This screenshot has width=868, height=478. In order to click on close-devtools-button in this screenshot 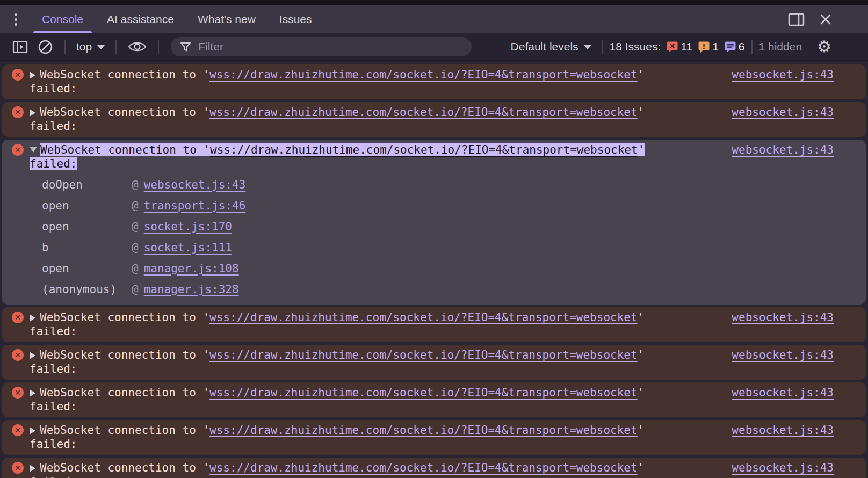, I will do `click(826, 19)`.